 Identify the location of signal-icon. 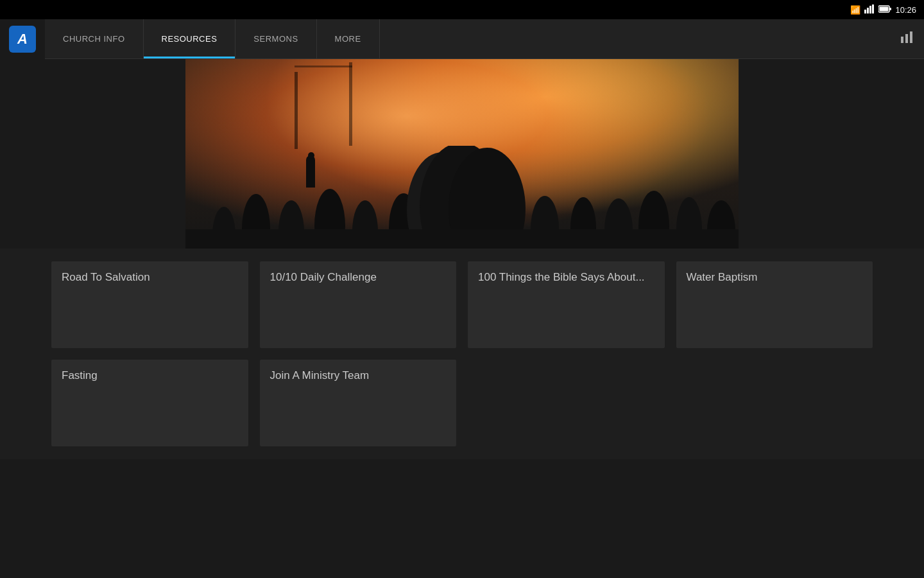
(869, 10).